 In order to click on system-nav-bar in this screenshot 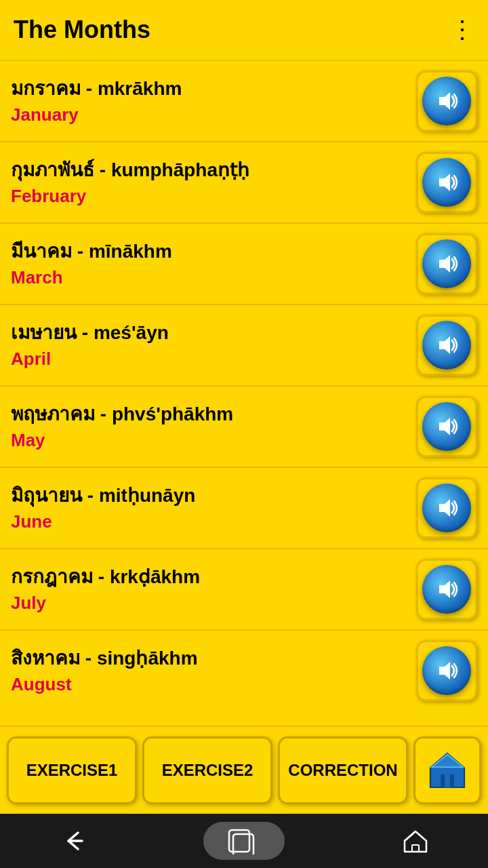, I will do `click(244, 841)`.